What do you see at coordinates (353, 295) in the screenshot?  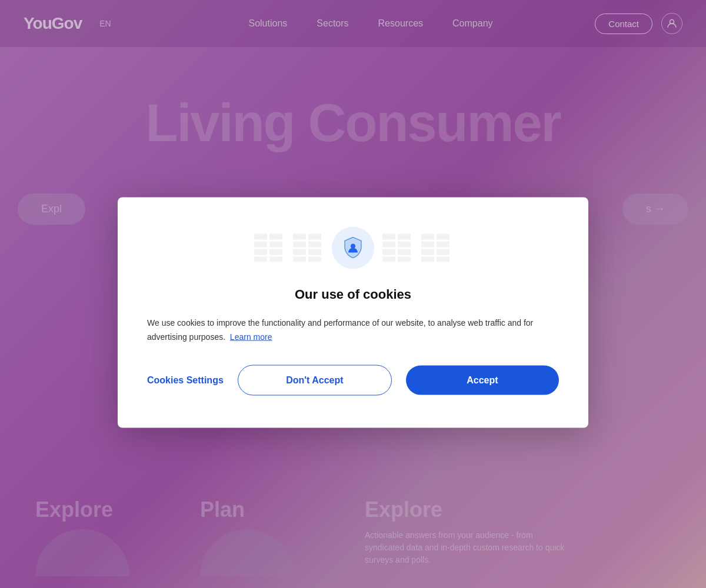 I see `cookie-title: Our use of cookies` at bounding box center [353, 295].